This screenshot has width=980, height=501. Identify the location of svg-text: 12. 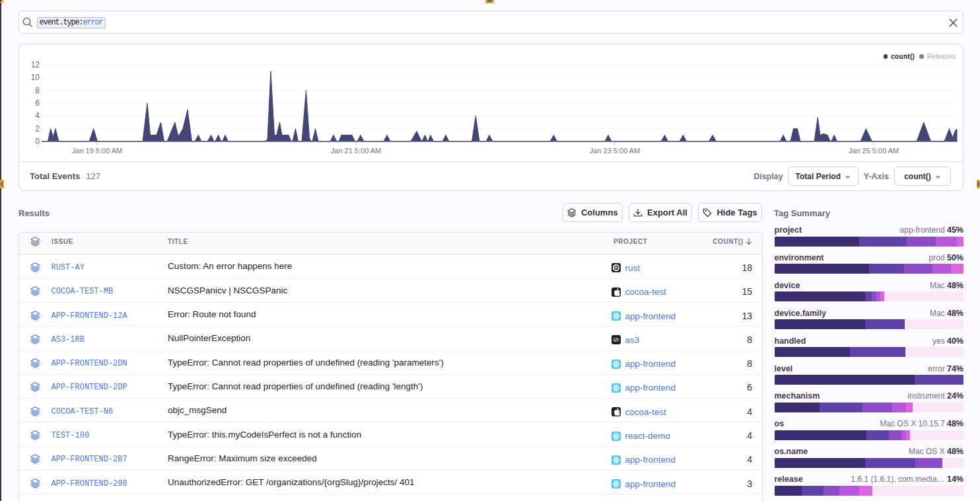
(36, 65).